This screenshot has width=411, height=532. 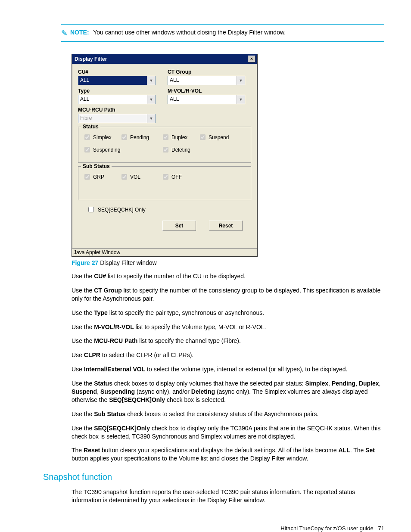 I want to click on dialog-title: Display Filter, so click(x=90, y=59).